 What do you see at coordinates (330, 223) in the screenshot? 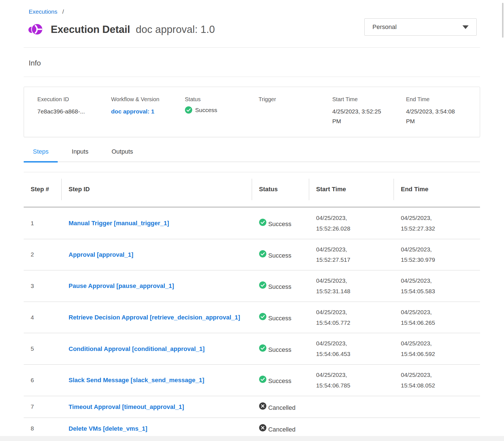
I see `start-time-cell: 04/25/2023, 15:52:26.028` at bounding box center [330, 223].